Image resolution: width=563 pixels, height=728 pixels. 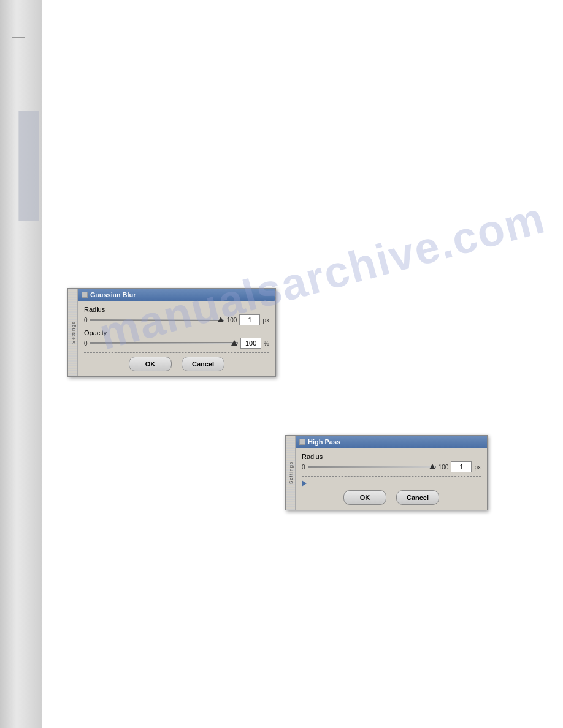 What do you see at coordinates (177, 364) in the screenshot?
I see `gaussian-buttons: OK Cancel` at bounding box center [177, 364].